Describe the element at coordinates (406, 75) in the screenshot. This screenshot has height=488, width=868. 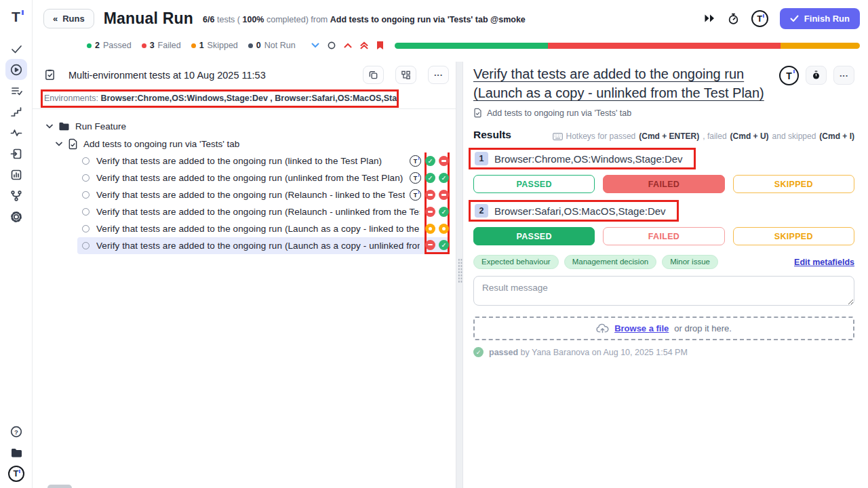
I see `tree-view-button` at that location.